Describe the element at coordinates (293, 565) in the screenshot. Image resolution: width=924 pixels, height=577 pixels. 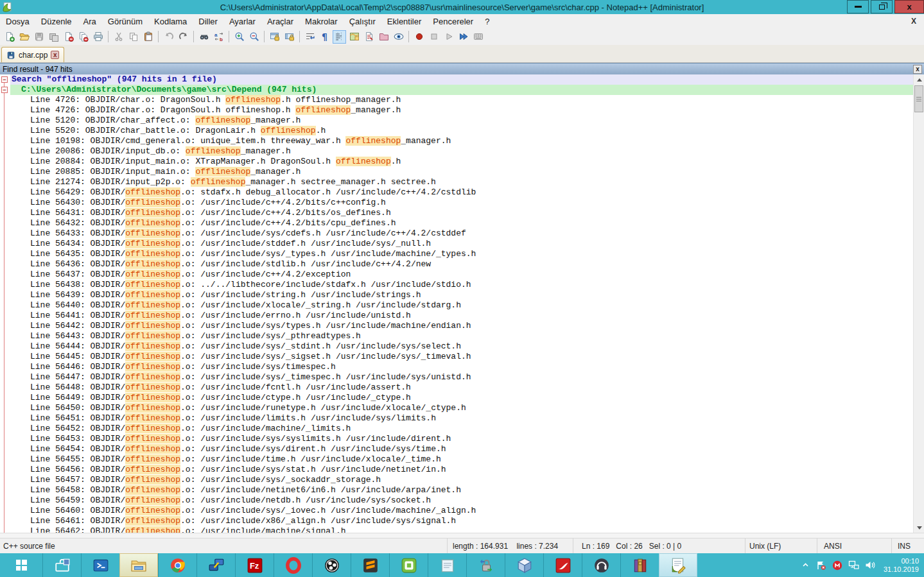
I see `taskbar-item-opera` at that location.